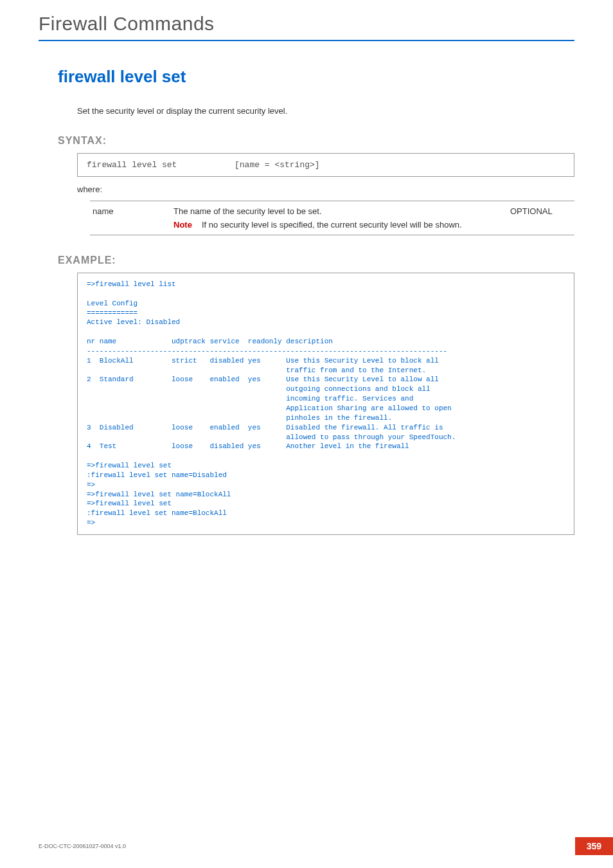 This screenshot has width=613, height=868. I want to click on param-optional: OPTIONAL, so click(542, 218).